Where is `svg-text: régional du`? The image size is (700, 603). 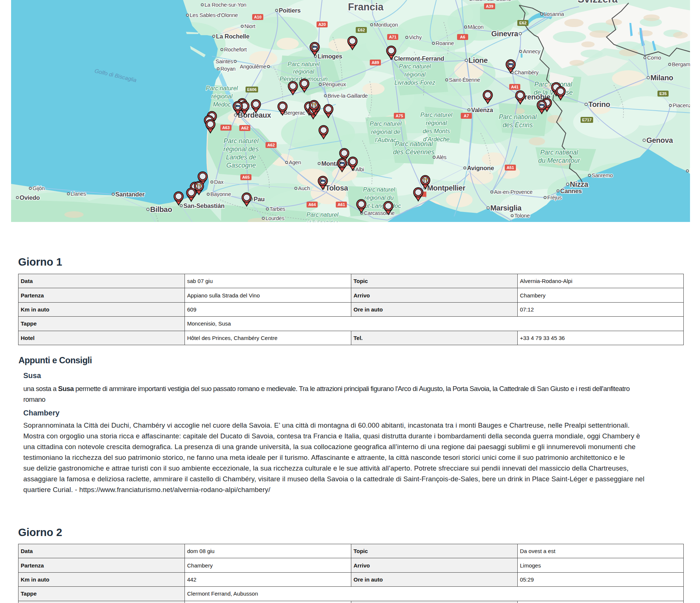 svg-text: régional du is located at coordinates (379, 198).